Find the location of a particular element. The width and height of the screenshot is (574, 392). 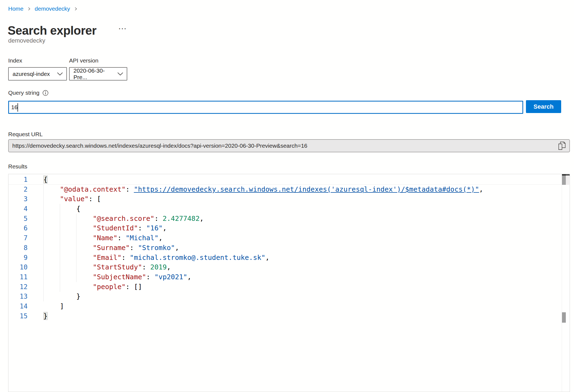

editor-line: 9 "Email": "michal.stromko@.student.tuke… is located at coordinates (285, 258).